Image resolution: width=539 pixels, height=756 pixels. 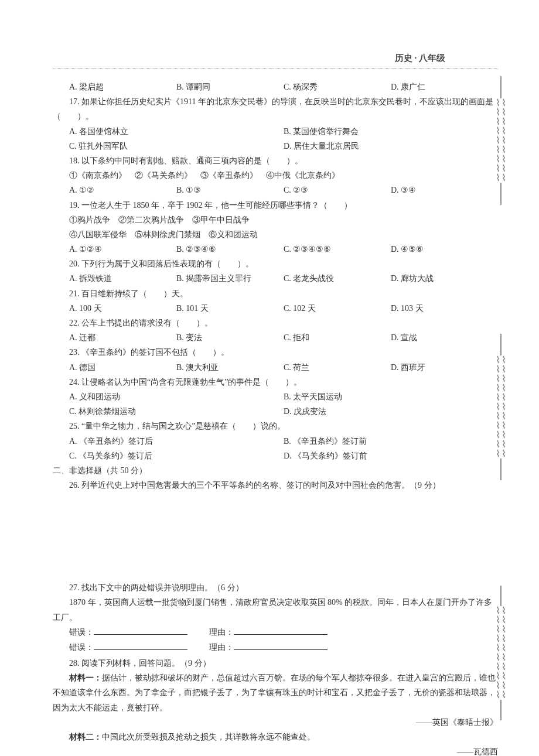 What do you see at coordinates (444, 249) in the screenshot?
I see `q19-option-d: D. ④⑤⑥` at bounding box center [444, 249].